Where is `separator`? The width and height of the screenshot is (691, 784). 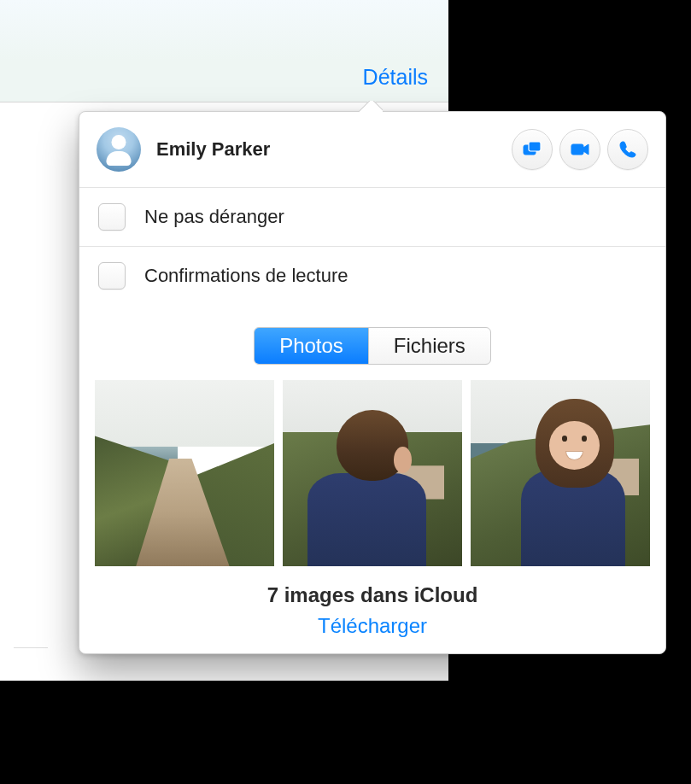
separator is located at coordinates (31, 647).